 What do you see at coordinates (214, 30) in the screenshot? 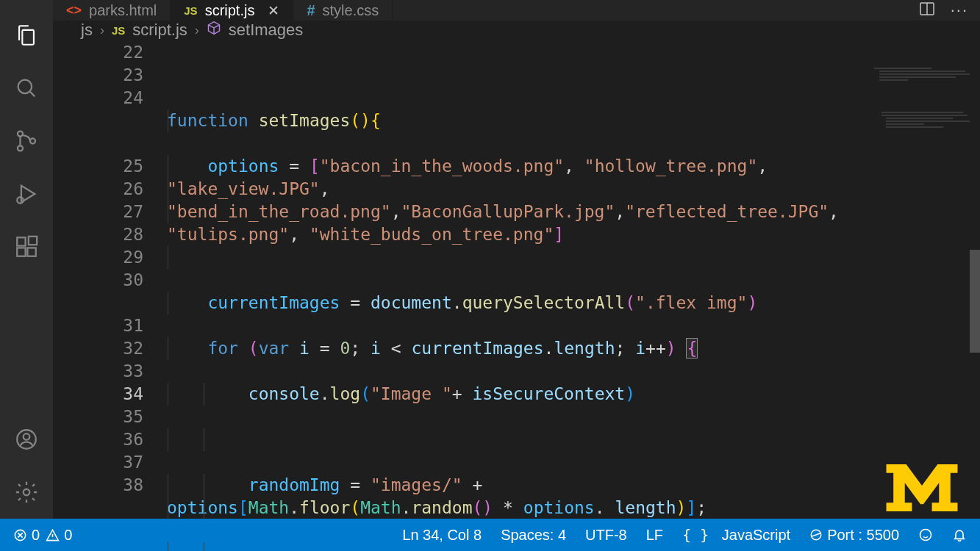
I see `symbol-icon` at bounding box center [214, 30].